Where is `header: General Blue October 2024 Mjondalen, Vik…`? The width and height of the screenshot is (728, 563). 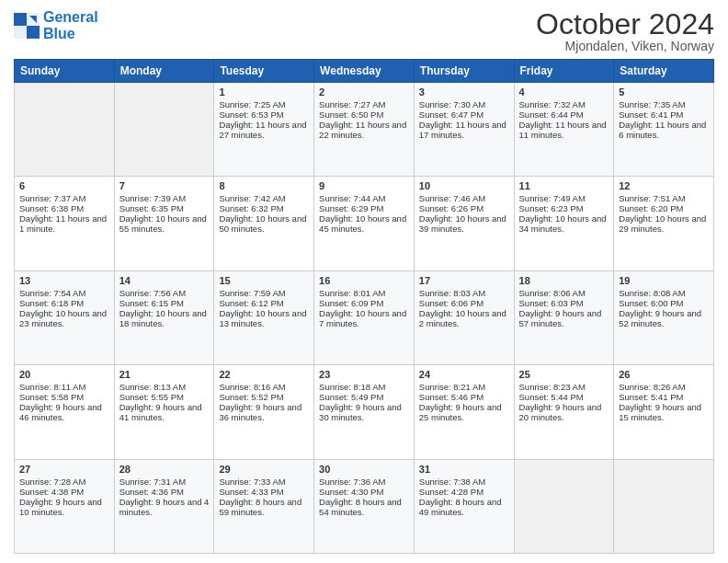
header: General Blue October 2024 Mjondalen, Vik… is located at coordinates (364, 31).